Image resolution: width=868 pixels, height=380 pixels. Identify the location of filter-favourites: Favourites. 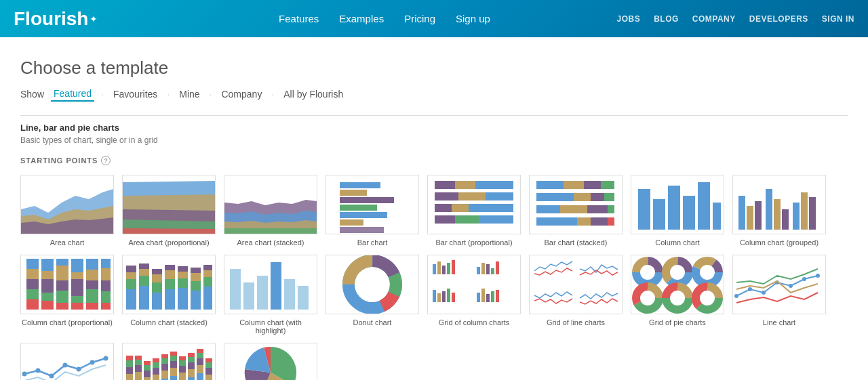
(136, 94).